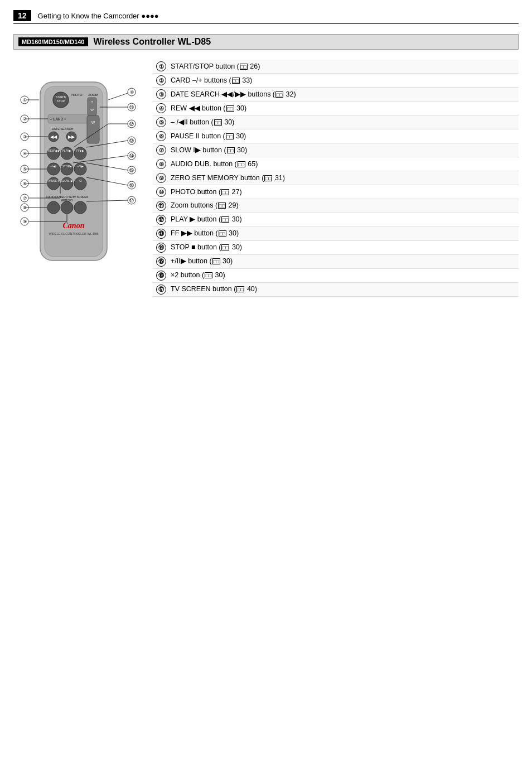  Describe the element at coordinates (161, 248) in the screenshot. I see `desc-num-14: ⑭` at that location.